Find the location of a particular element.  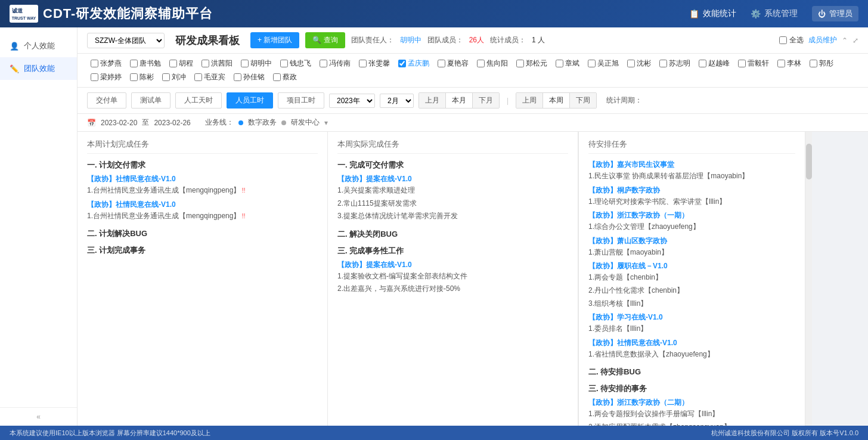

nav-efficiency-icon: 📋 is located at coordinates (694, 14).